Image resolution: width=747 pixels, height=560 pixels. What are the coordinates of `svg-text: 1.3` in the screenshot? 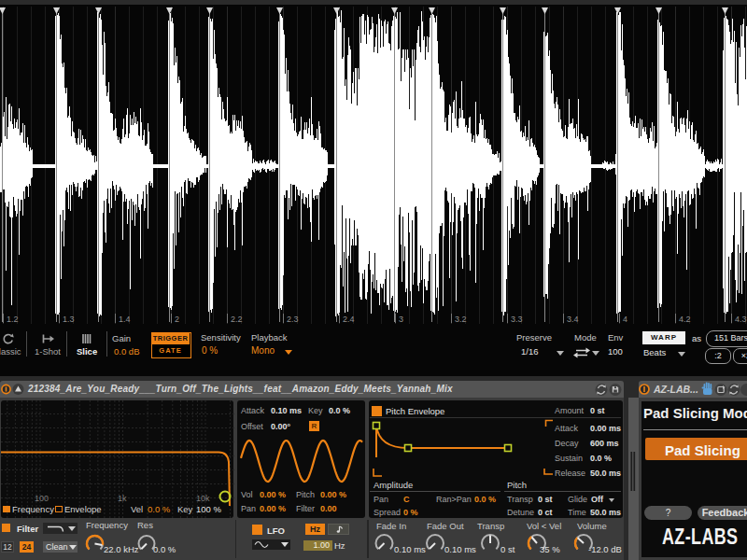 It's located at (69, 319).